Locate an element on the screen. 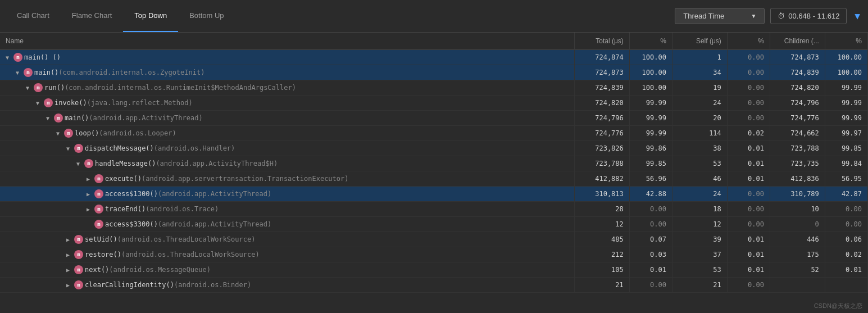  table-row: ▶mrestore() (android.os.ThreadLocalWorkS… is located at coordinates (434, 255).